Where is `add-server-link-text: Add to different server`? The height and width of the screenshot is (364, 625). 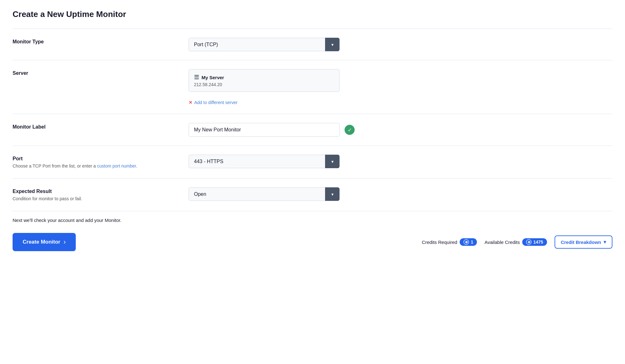 add-server-link-text: Add to different server is located at coordinates (216, 102).